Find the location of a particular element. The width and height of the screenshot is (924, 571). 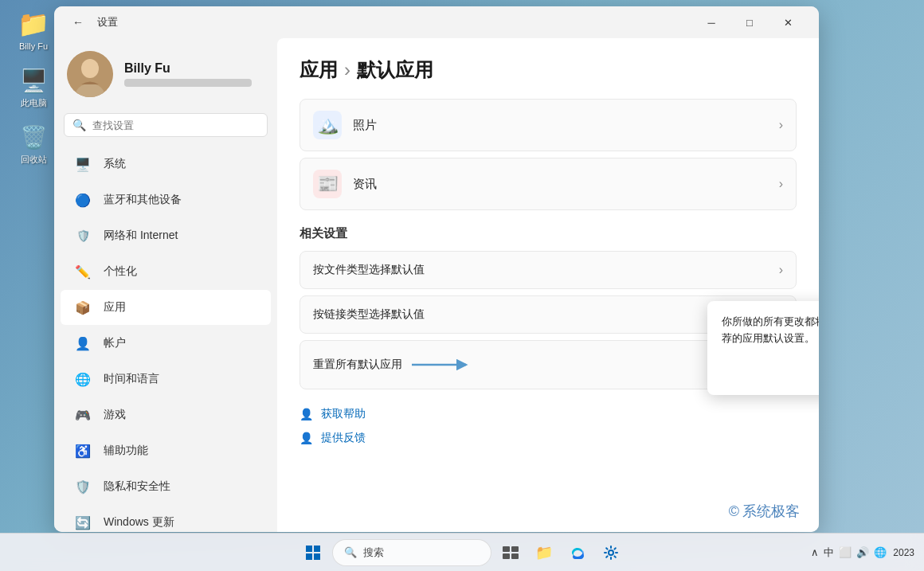

sidebar-item-label: 时间和语言 is located at coordinates (131, 379).